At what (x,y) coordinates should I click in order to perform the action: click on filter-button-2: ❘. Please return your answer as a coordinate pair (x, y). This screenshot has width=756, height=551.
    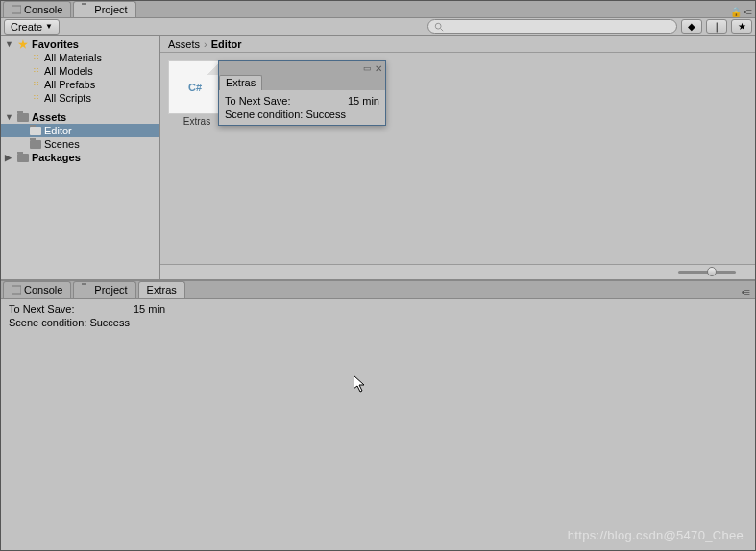
    Looking at the image, I should click on (717, 27).